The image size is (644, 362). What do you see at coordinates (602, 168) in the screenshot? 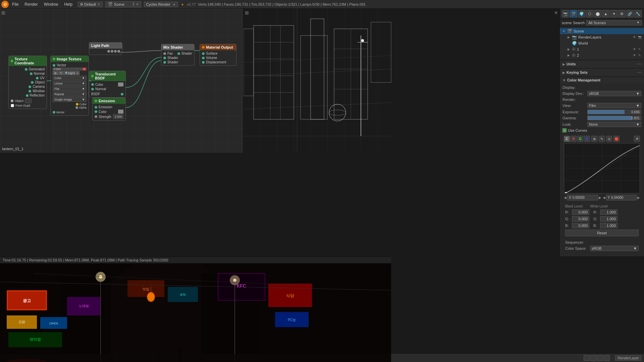
I see `curves-svg` at bounding box center [602, 168].